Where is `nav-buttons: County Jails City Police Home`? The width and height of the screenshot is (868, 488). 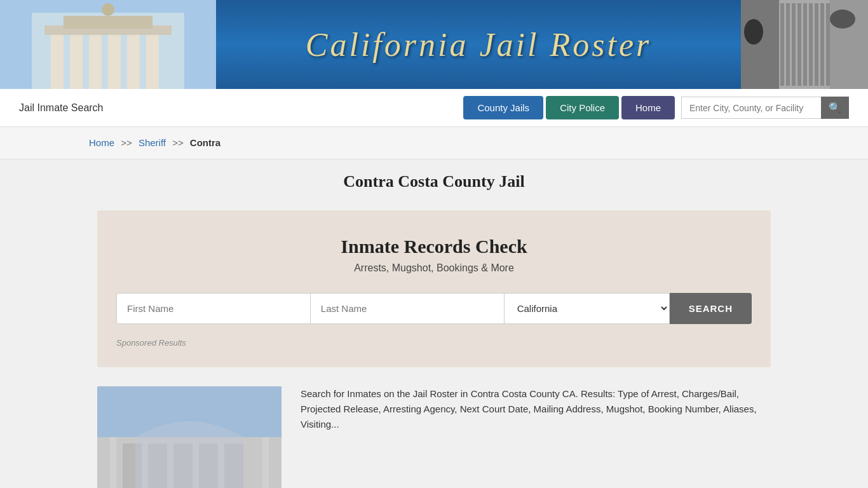 nav-buttons: County Jails City Police Home is located at coordinates (569, 108).